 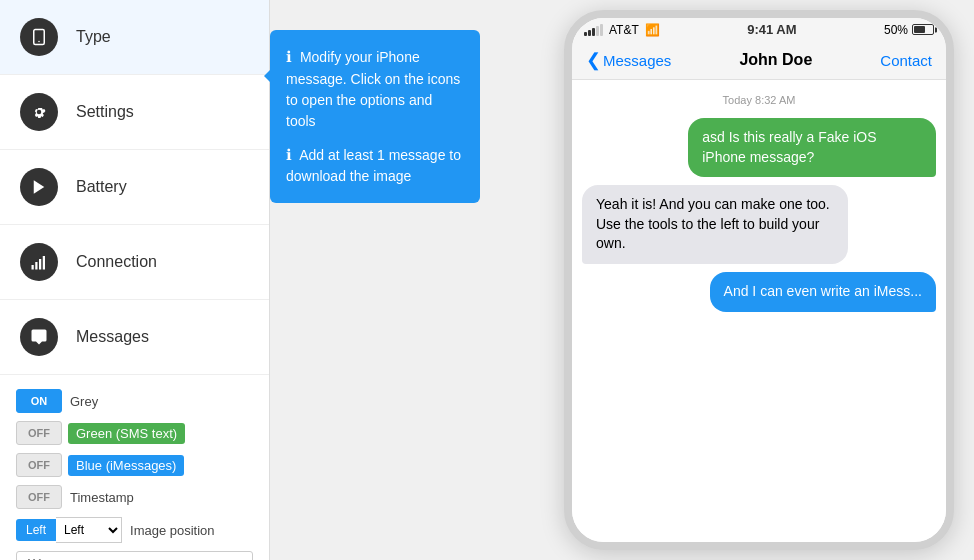 What do you see at coordinates (594, 60) in the screenshot?
I see `chevron-left-icon: ❮` at bounding box center [594, 60].